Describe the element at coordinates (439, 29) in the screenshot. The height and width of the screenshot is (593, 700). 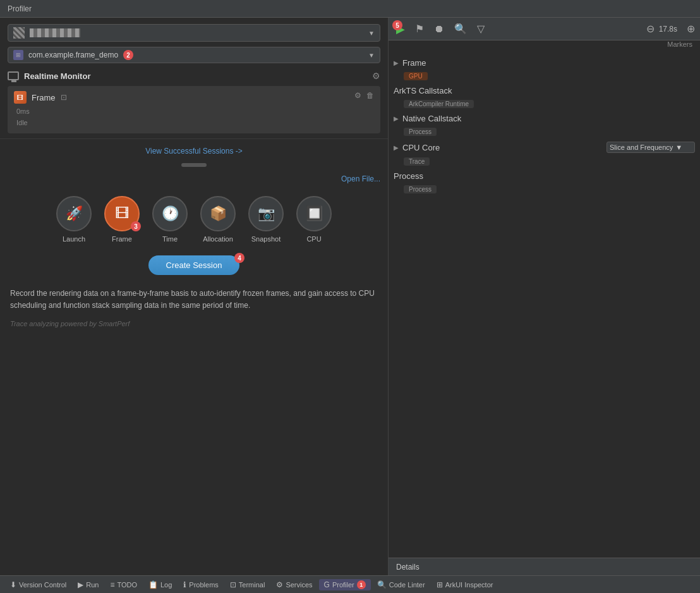
I see `record-icon: ⏺` at that location.